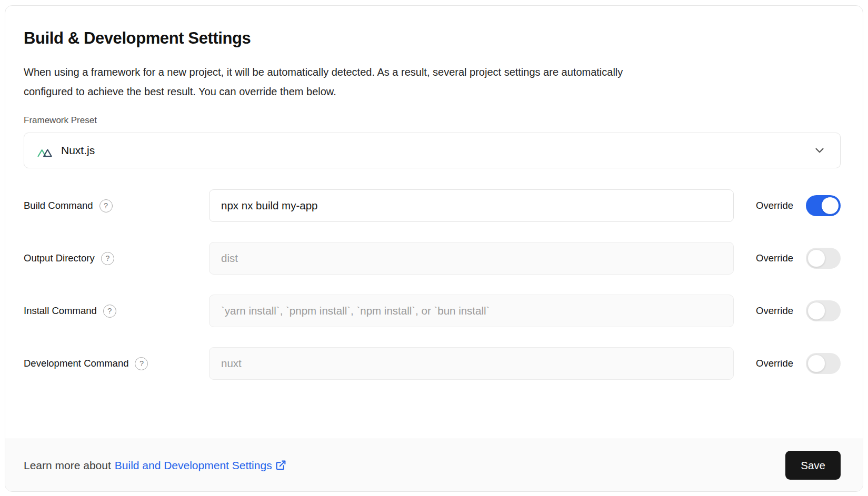 The width and height of the screenshot is (868, 496). What do you see at coordinates (413, 92) in the screenshot?
I see `description-line: configured to achieve the best result. Y…` at bounding box center [413, 92].